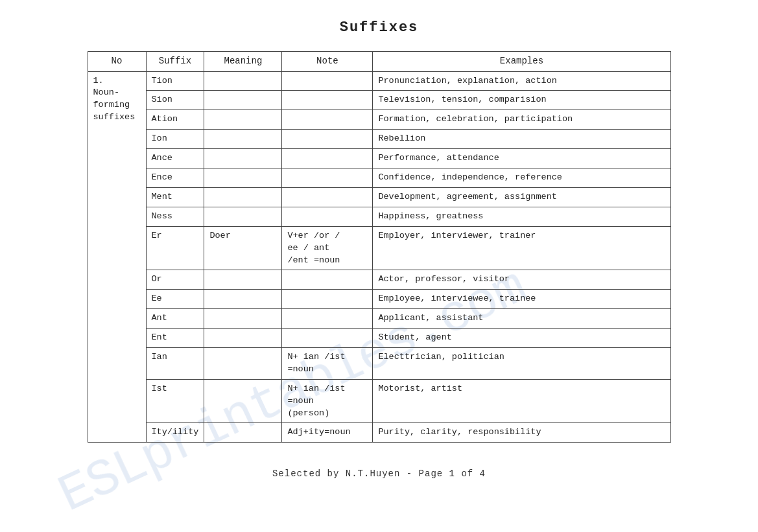  What do you see at coordinates (175, 363) in the screenshot?
I see `suffix-cell: Ian` at bounding box center [175, 363].